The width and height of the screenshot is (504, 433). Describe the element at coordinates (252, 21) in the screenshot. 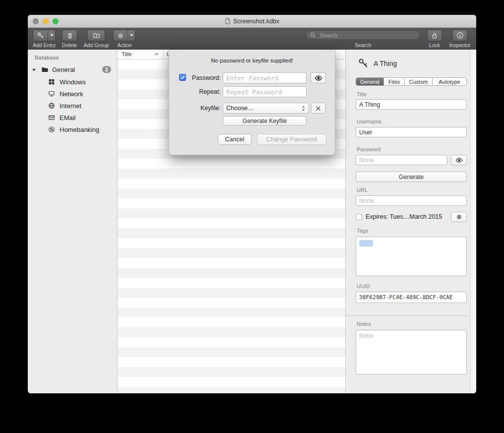

I see `titlebar: Screenshot.kdbx` at that location.